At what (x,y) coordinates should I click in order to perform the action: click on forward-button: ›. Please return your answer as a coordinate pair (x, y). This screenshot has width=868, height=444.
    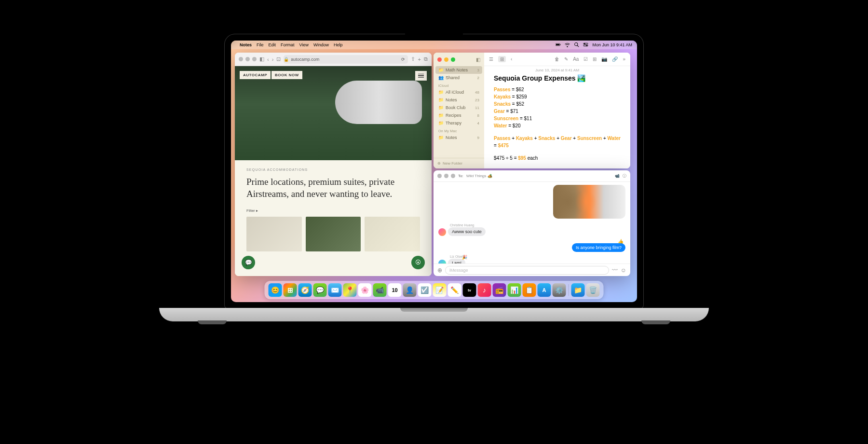
    Looking at the image, I should click on (273, 59).